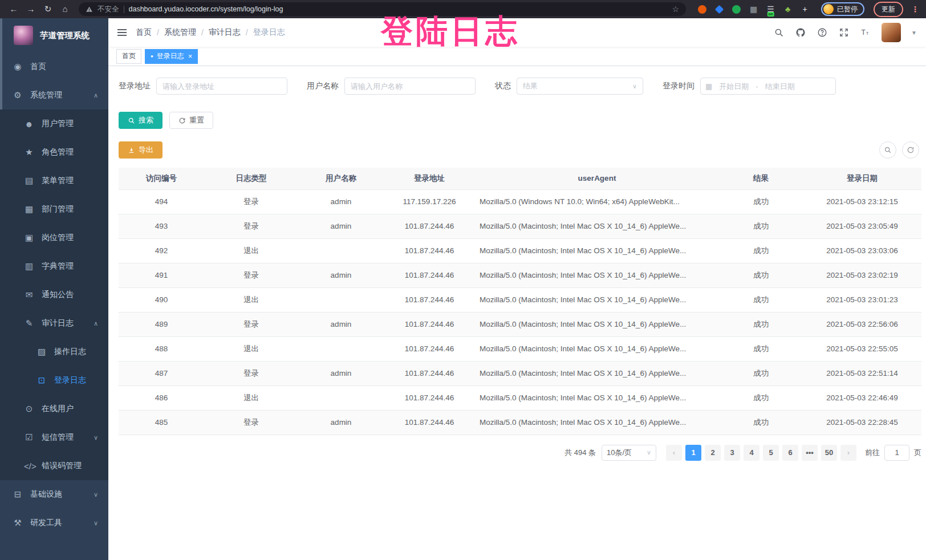  Describe the element at coordinates (391, 86) in the screenshot. I see `filter-username: 用户名称` at that location.